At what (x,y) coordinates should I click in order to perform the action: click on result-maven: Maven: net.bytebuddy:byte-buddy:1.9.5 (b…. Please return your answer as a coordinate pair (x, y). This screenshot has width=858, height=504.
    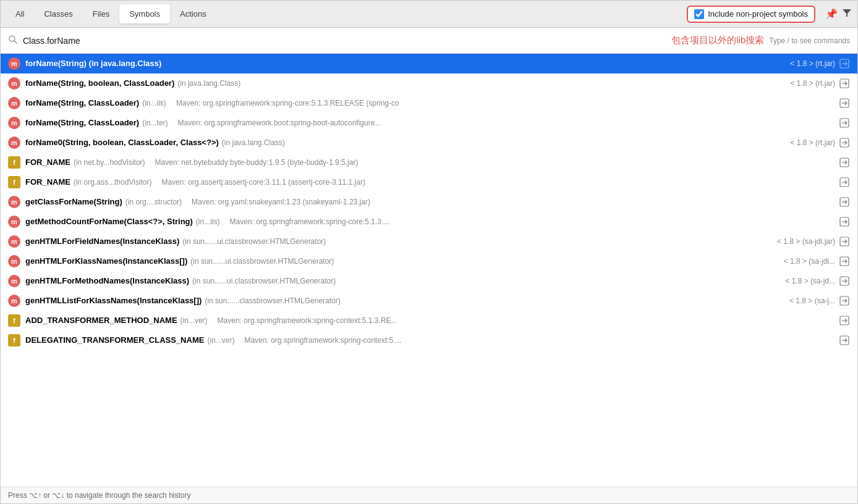
    Looking at the image, I should click on (257, 162).